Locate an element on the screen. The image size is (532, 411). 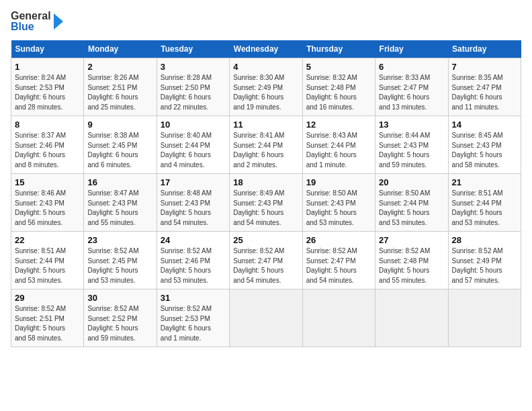
day-number: 19 is located at coordinates (339, 183).